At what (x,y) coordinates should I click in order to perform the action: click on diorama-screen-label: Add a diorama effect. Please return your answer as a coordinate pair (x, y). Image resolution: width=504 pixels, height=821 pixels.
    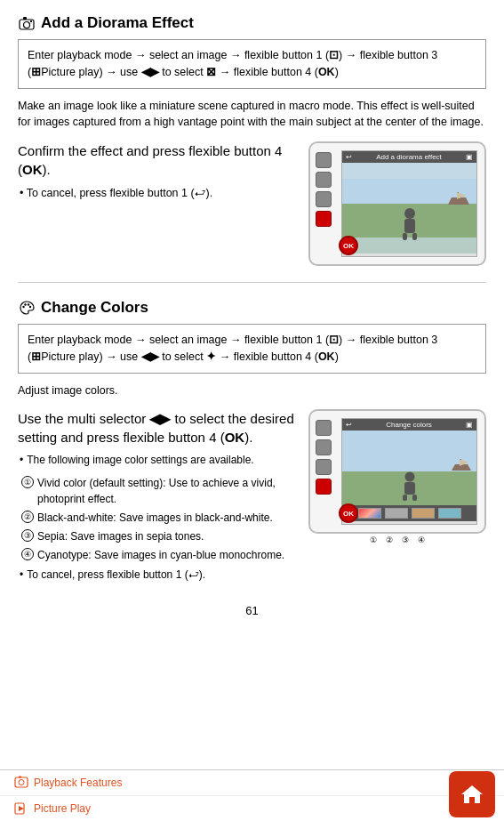
    Looking at the image, I should click on (409, 157).